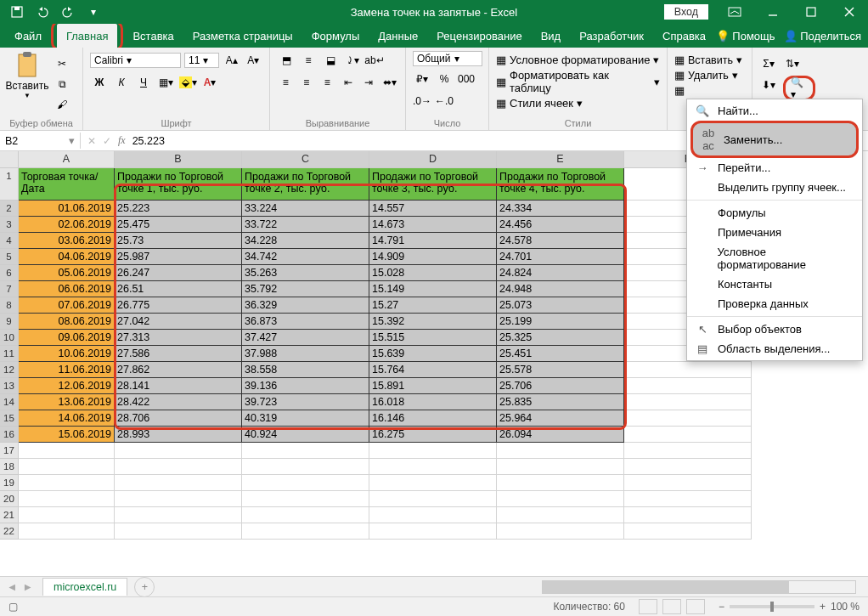  Describe the element at coordinates (178, 184) in the screenshot. I see `table-header: Продажи по Торговой точке 1, тыс. руб.` at that location.